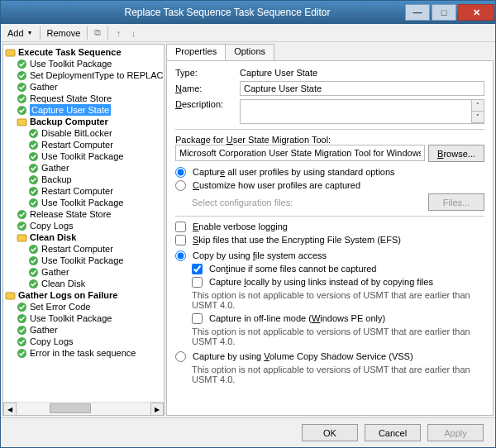 This screenshot has height=448, width=496. What do you see at coordinates (83, 295) in the screenshot?
I see `tree-node: Gather Logs on Failure` at bounding box center [83, 295].